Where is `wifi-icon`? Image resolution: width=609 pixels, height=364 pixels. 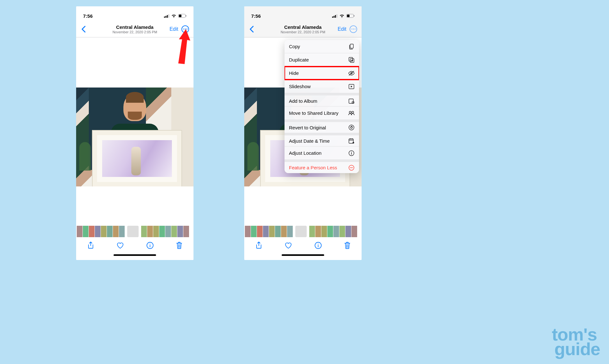 wifi-icon is located at coordinates (342, 16).